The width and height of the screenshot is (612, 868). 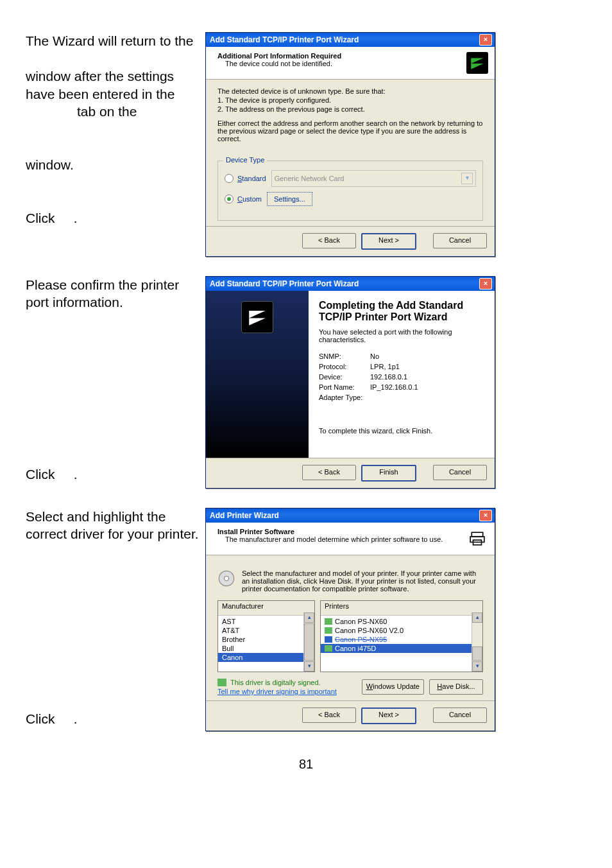 What do you see at coordinates (350, 581) in the screenshot?
I see `instruction-row: Select the manufacturer and model of you…` at bounding box center [350, 581].